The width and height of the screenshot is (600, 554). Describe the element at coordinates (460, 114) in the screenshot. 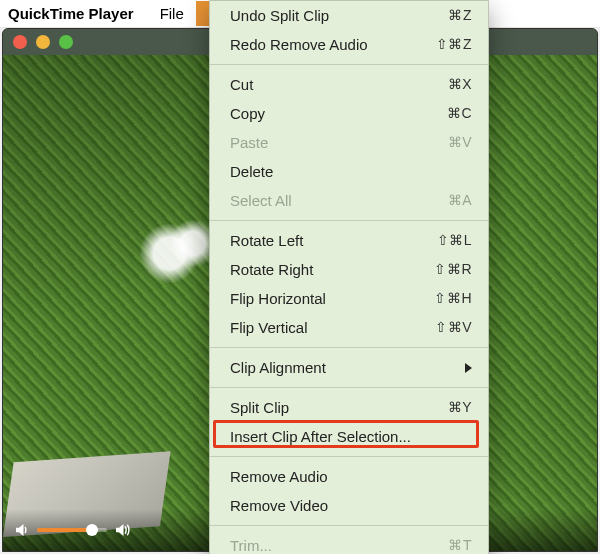

I see `menu-item-shortcut: ⌘C` at that location.